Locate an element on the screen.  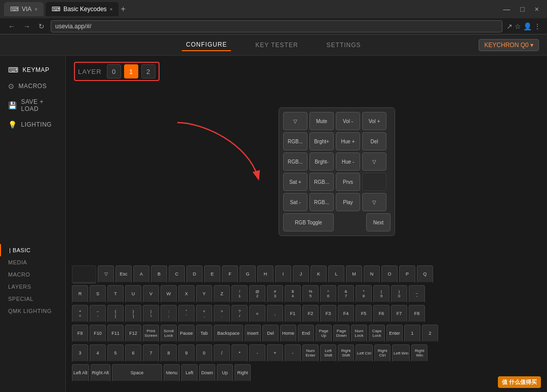
key-f3: F3 is located at coordinates (328, 314).